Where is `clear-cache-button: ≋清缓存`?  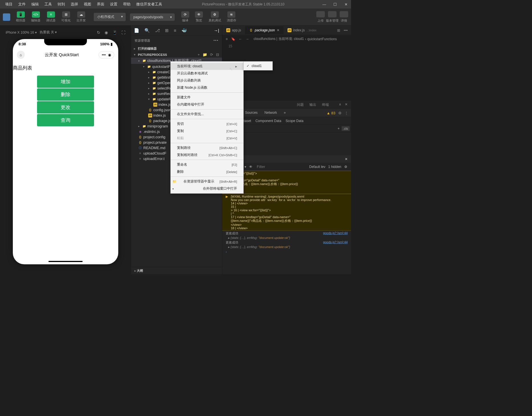 clear-cache-button: ≋清缓存 is located at coordinates (231, 17).